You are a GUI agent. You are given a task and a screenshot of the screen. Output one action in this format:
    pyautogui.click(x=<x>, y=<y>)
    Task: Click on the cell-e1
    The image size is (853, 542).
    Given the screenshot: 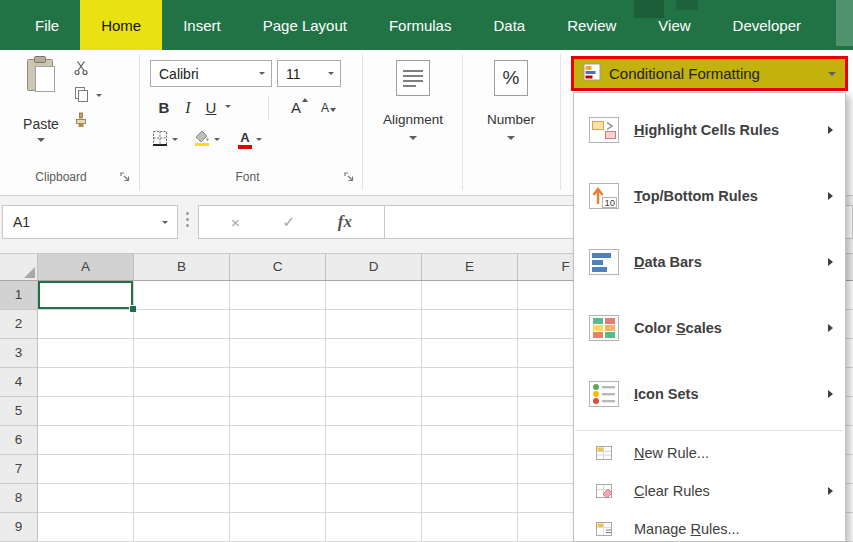 What is the action you would take?
    pyautogui.click(x=470, y=296)
    